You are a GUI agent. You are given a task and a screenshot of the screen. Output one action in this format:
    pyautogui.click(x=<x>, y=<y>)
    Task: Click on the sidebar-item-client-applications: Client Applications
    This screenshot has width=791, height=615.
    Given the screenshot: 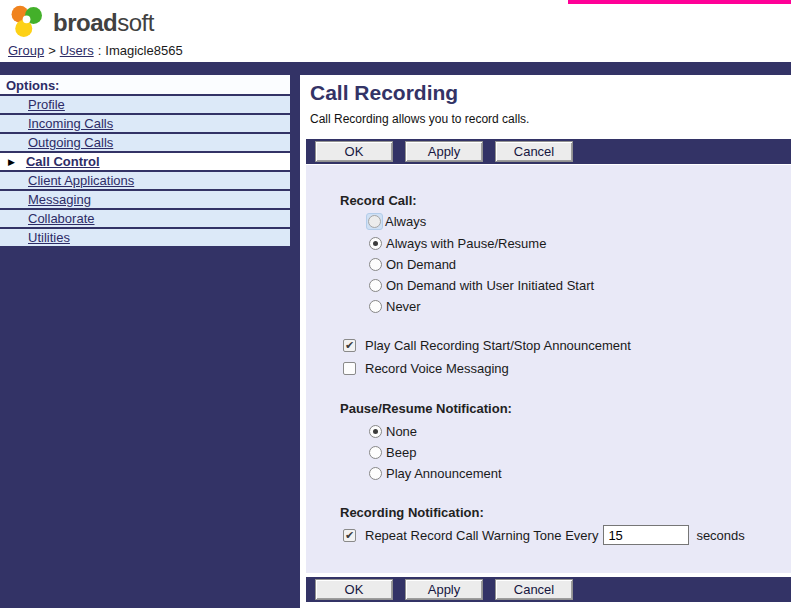 What is the action you would take?
    pyautogui.click(x=145, y=182)
    